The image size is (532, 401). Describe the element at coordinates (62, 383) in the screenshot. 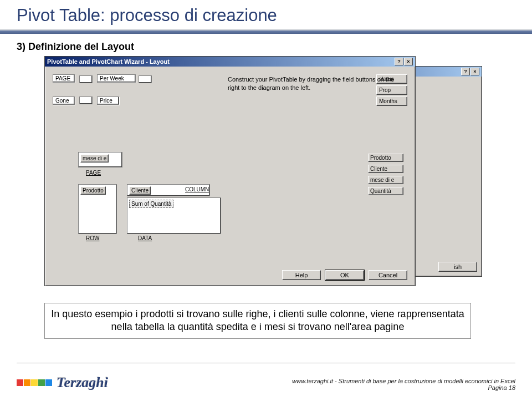

I see `footer-logo: Terzaghi` at that location.